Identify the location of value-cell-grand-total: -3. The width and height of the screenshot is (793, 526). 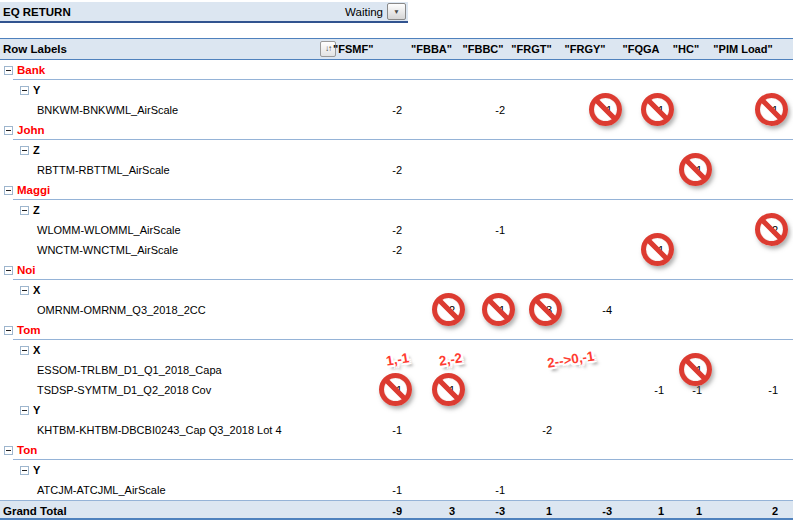
(483, 511).